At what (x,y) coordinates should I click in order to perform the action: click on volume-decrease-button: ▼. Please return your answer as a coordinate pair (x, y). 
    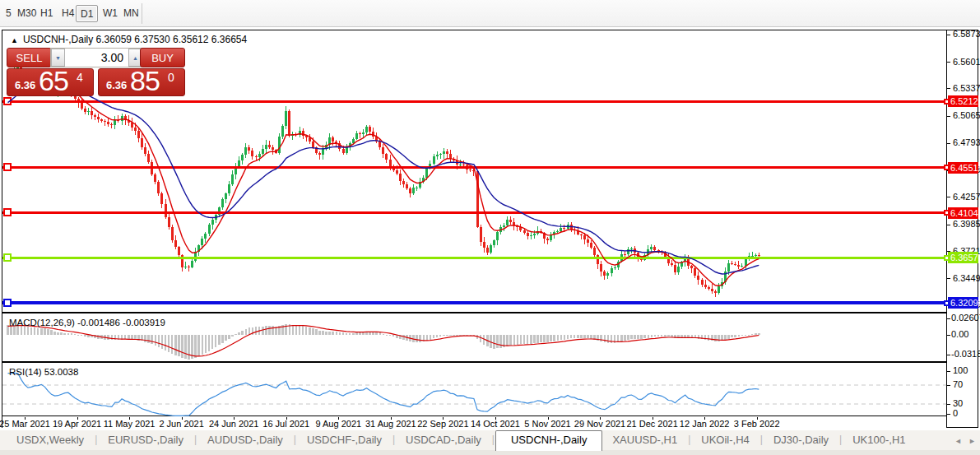
    Looking at the image, I should click on (58, 58).